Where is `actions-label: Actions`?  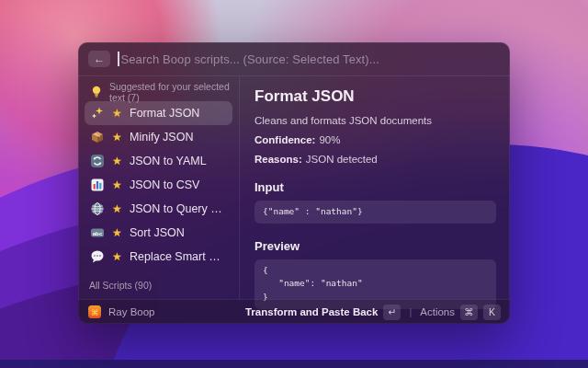 actions-label: Actions is located at coordinates (437, 312).